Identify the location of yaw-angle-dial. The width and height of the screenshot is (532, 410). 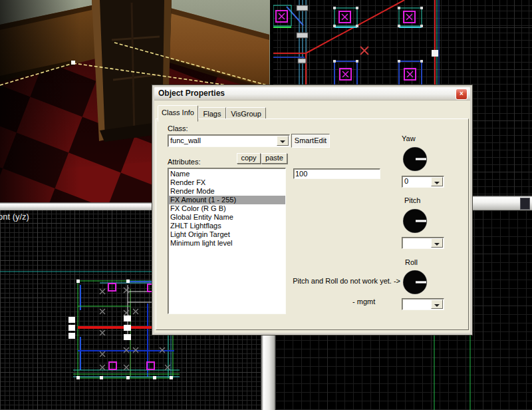
(415, 159).